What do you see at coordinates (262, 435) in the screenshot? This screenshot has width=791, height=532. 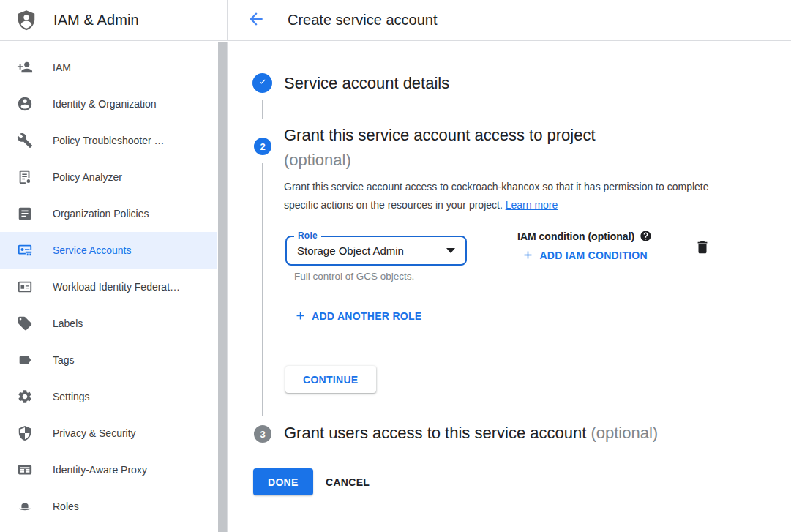 I see `step3-number: 3` at bounding box center [262, 435].